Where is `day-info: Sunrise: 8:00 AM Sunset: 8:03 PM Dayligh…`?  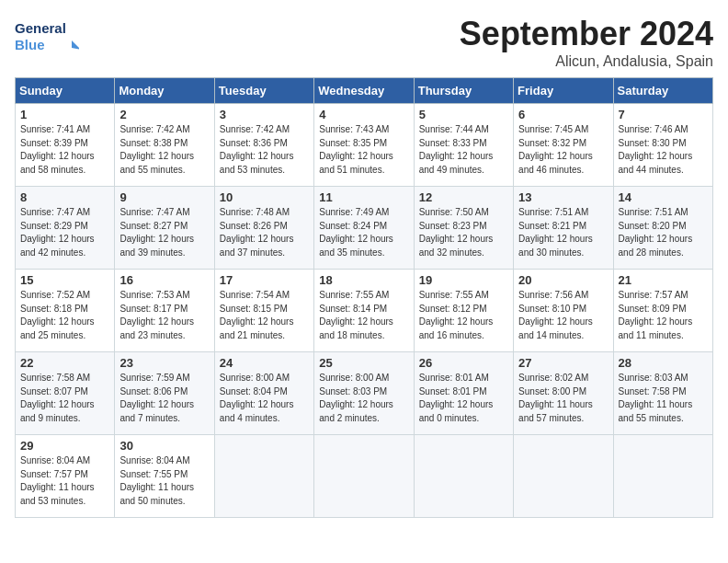
day-info: Sunrise: 8:00 AM Sunset: 8:03 PM Dayligh… is located at coordinates (364, 398).